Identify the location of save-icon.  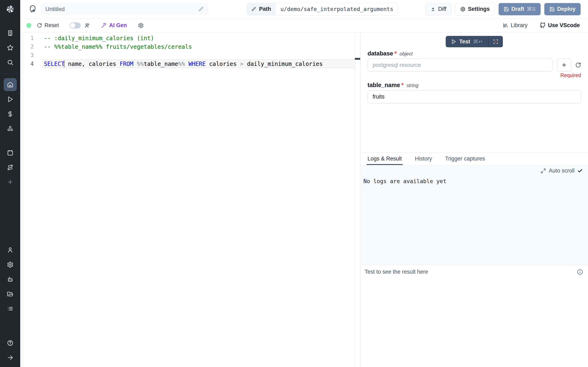
(506, 9).